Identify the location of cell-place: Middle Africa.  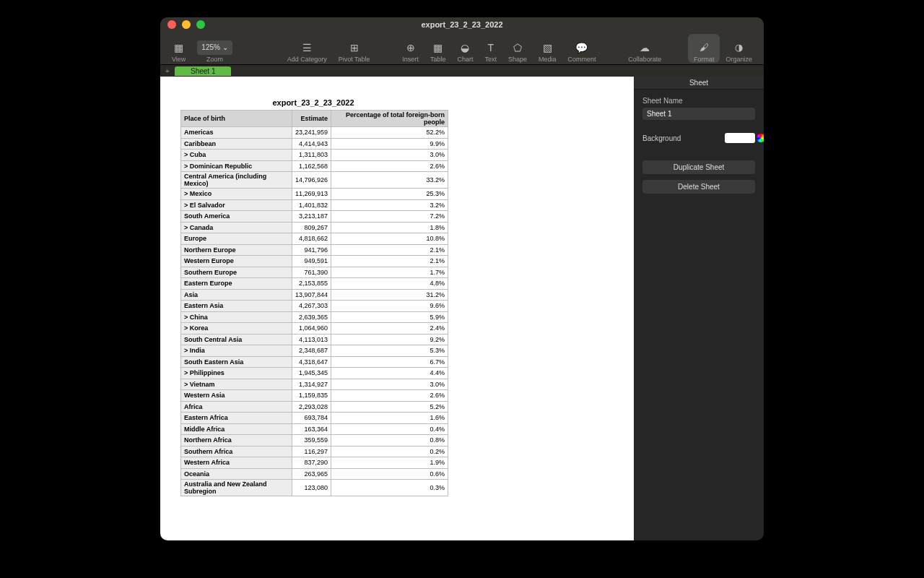
(237, 429).